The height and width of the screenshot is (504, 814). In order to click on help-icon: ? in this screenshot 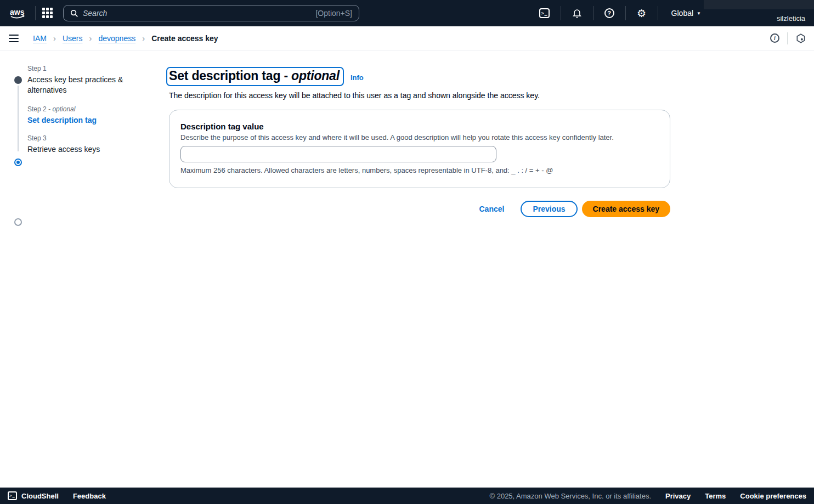, I will do `click(609, 13)`.